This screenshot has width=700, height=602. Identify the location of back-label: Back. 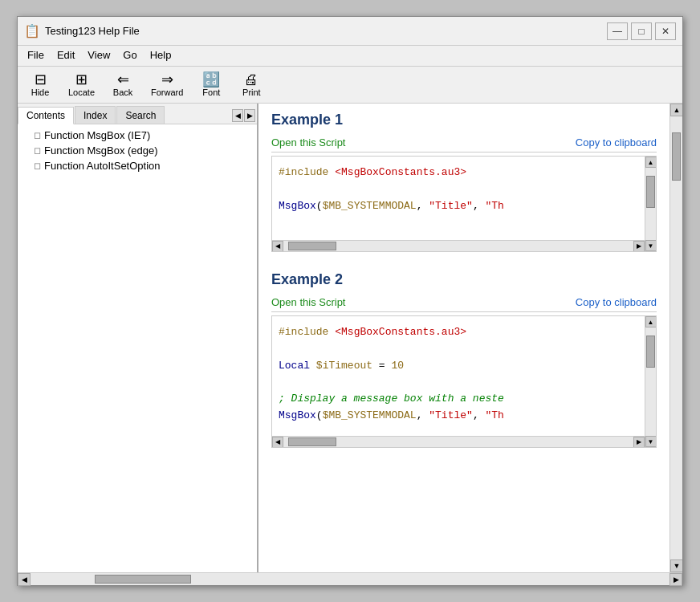
(123, 92).